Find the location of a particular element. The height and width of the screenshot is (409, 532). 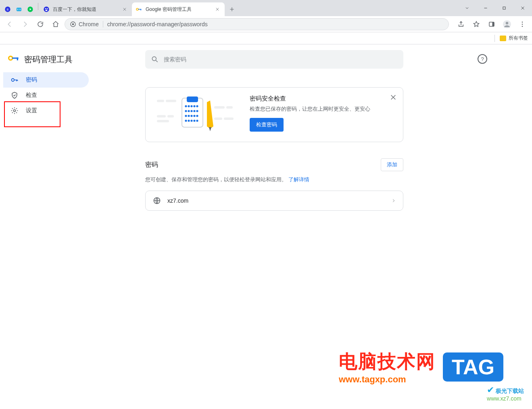

new-tab-button is located at coordinates (232, 9).